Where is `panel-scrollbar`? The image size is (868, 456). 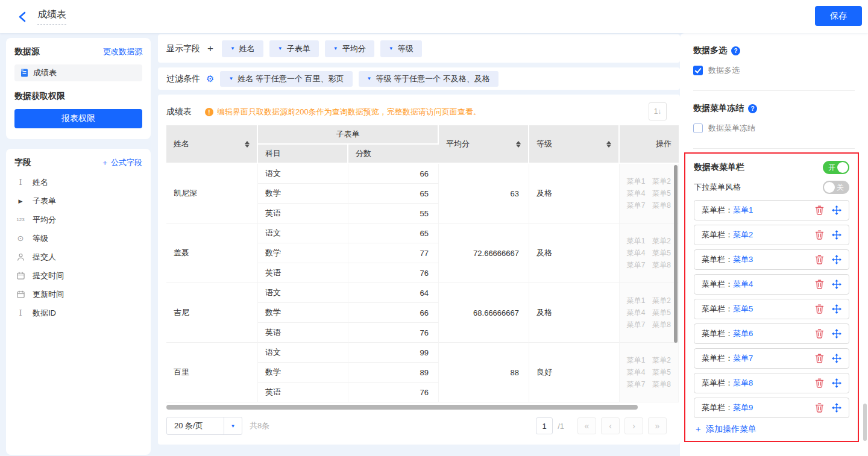
panel-scrollbar is located at coordinates (865, 422).